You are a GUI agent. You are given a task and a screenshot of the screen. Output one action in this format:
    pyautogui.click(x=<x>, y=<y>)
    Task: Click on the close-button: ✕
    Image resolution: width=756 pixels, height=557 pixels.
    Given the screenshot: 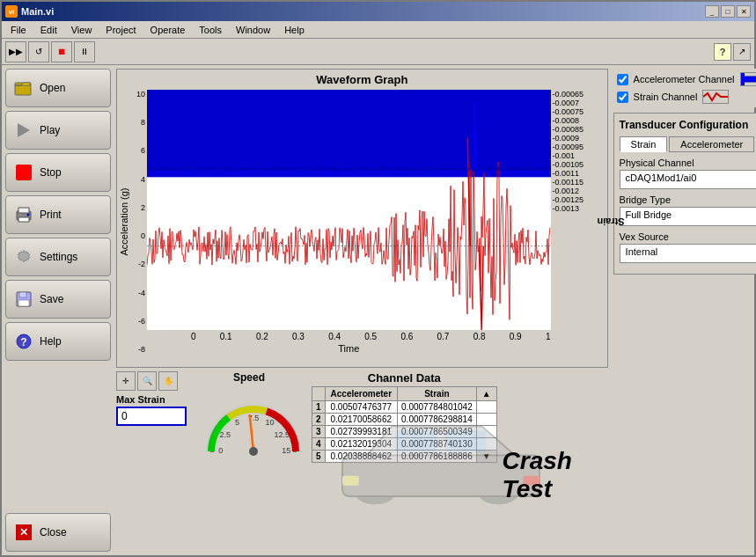 What is the action you would take?
    pyautogui.click(x=744, y=11)
    